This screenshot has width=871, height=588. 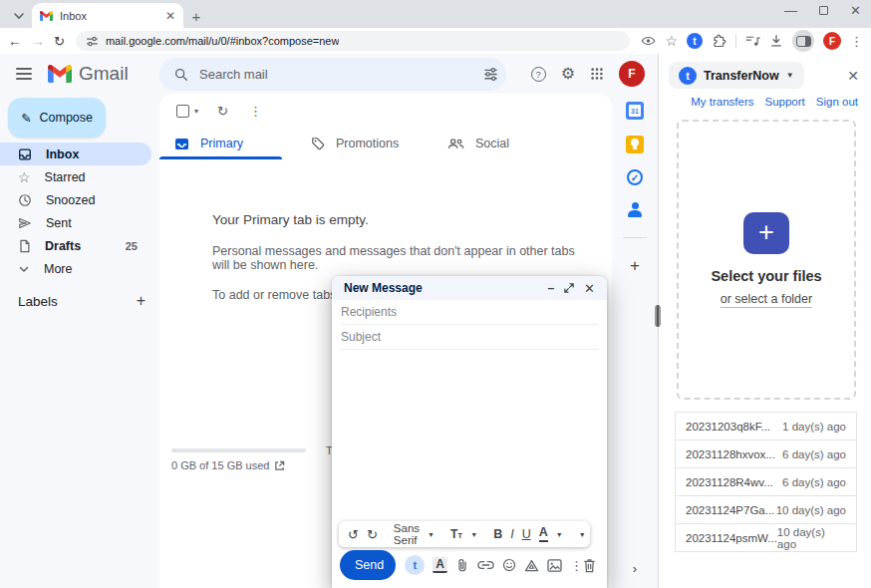 What do you see at coordinates (38, 41) in the screenshot?
I see `forward-button: →` at bounding box center [38, 41].